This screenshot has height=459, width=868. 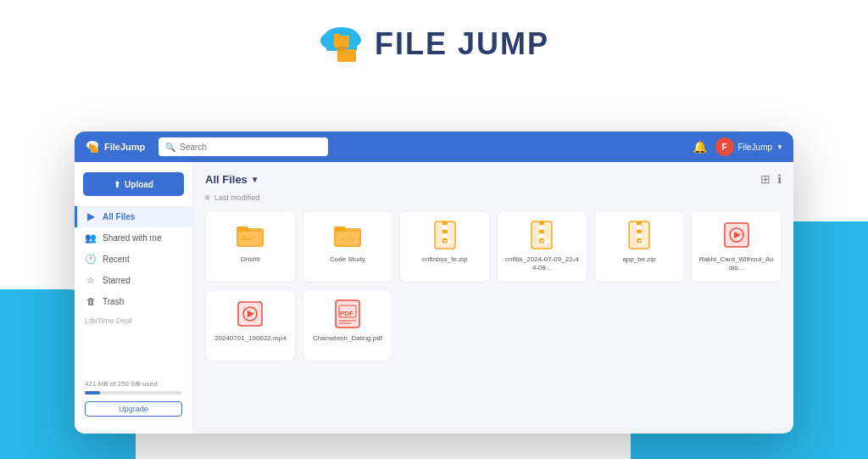 I want to click on file-name-code-study: Code Study, so click(x=348, y=260).